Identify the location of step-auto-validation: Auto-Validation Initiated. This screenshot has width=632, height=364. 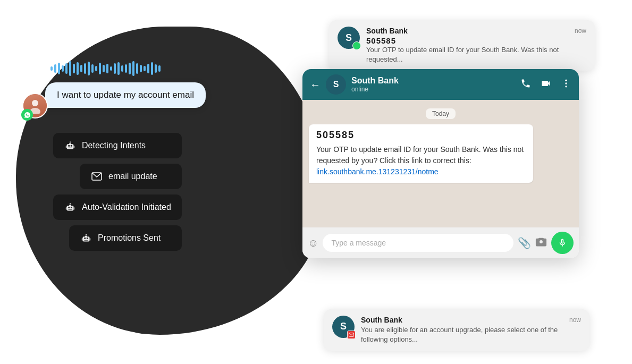
(117, 207).